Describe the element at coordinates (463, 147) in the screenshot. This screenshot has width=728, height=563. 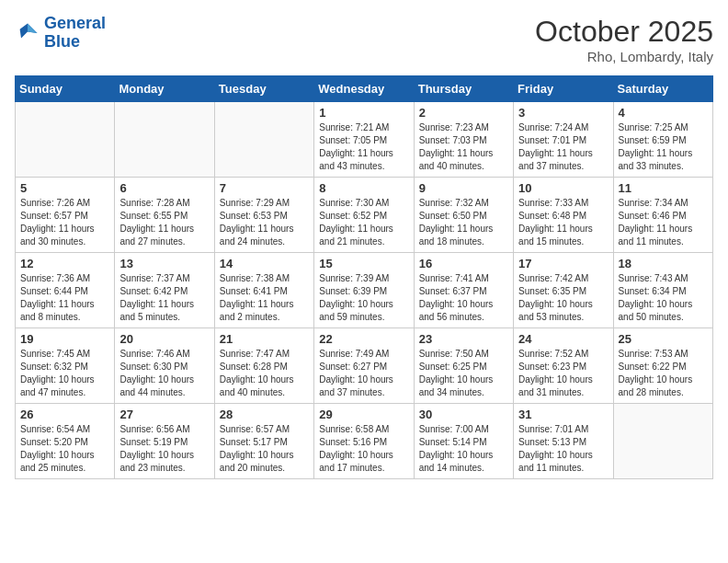
I see `day-info: Sunrise: 7:23 AM Sunset: 7:03 PM Dayligh…` at that location.